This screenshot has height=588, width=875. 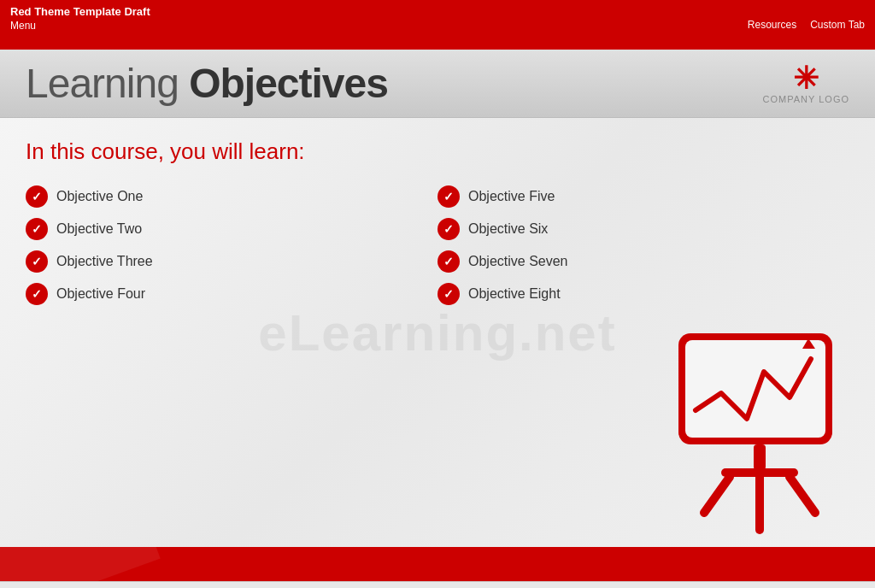 I want to click on header-title-light: Learning, so click(x=108, y=84).